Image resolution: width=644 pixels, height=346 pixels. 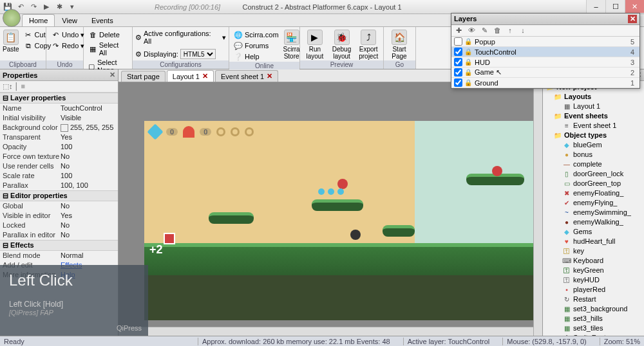 I want to click on property-group-header: ⊟ Layer properties, so click(x=59, y=98).